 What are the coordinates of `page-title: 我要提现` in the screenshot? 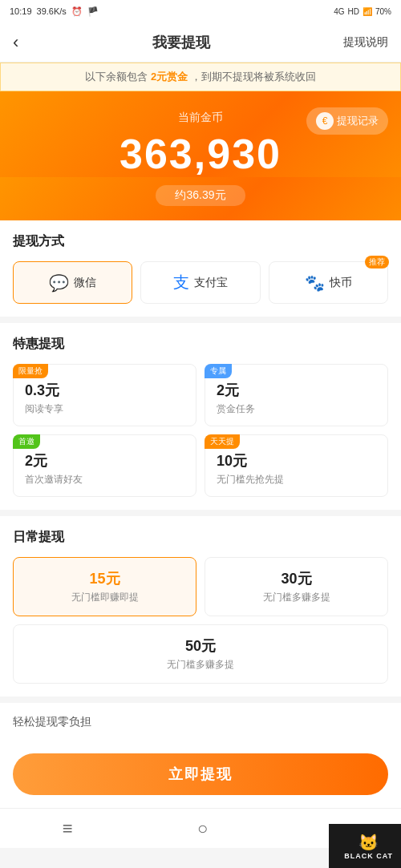 It's located at (181, 42).